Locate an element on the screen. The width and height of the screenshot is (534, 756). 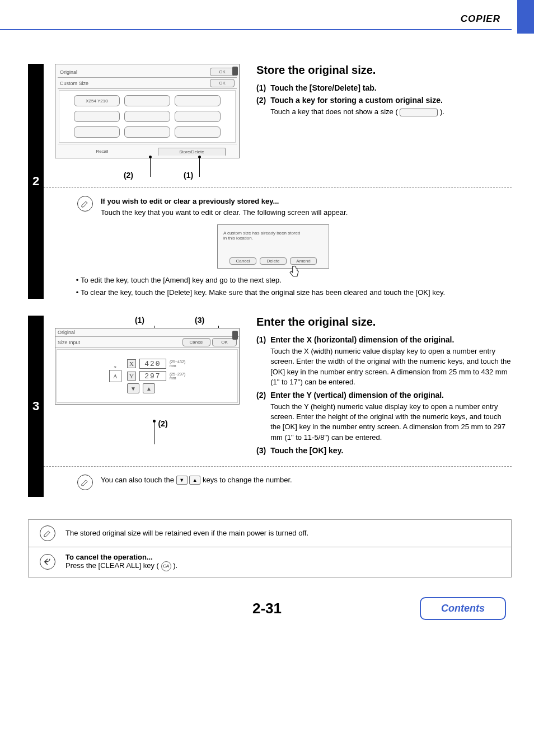
boxed-notes: The stored original size will be retaine… is located at coordinates (270, 548).